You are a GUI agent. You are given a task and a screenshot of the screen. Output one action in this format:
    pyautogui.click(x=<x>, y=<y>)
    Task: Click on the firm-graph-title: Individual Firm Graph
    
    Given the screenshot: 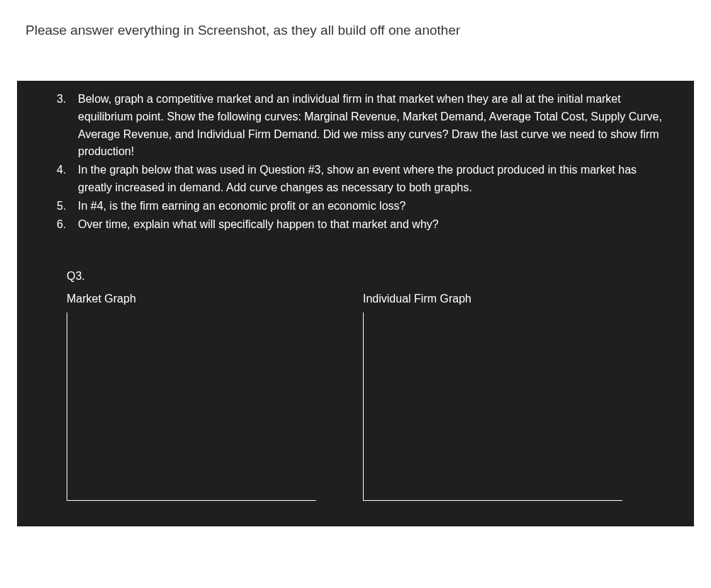 What is the action you would take?
    pyautogui.click(x=493, y=299)
    